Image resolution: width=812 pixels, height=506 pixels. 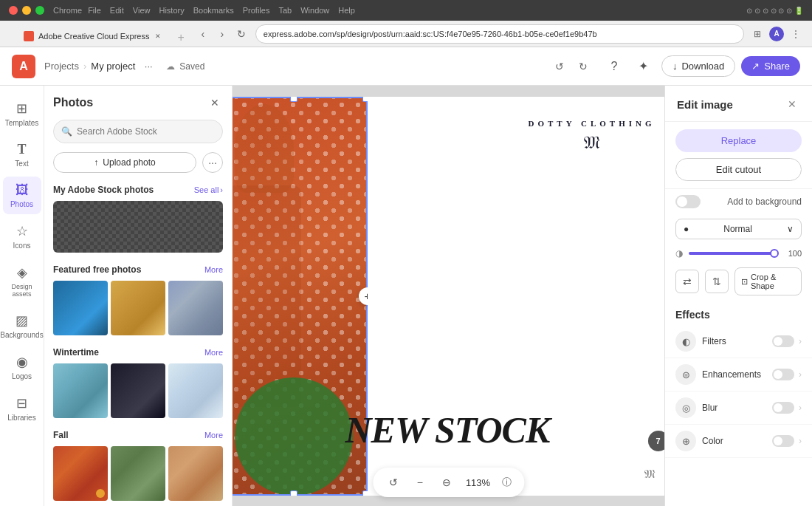 What do you see at coordinates (800, 341) in the screenshot?
I see `filters-expand-icon: ›` at bounding box center [800, 341].